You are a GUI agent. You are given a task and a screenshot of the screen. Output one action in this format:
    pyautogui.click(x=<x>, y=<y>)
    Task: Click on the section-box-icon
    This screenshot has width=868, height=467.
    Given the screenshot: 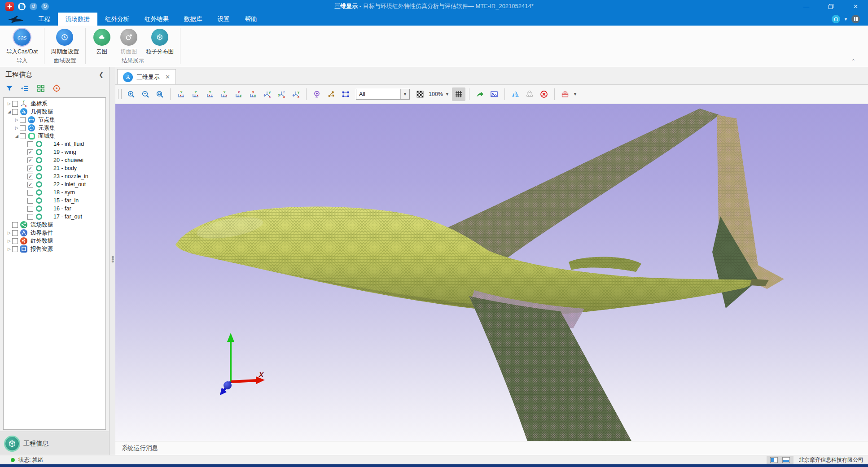 What is the action you would take?
    pyautogui.click(x=565, y=94)
    